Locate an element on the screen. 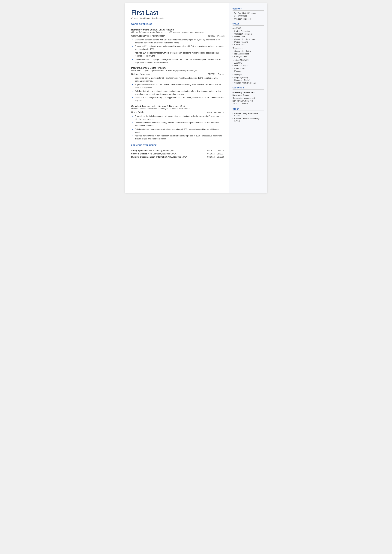 The image size is (392, 554). hard-skill-5: Project Planning is located at coordinates (248, 42).